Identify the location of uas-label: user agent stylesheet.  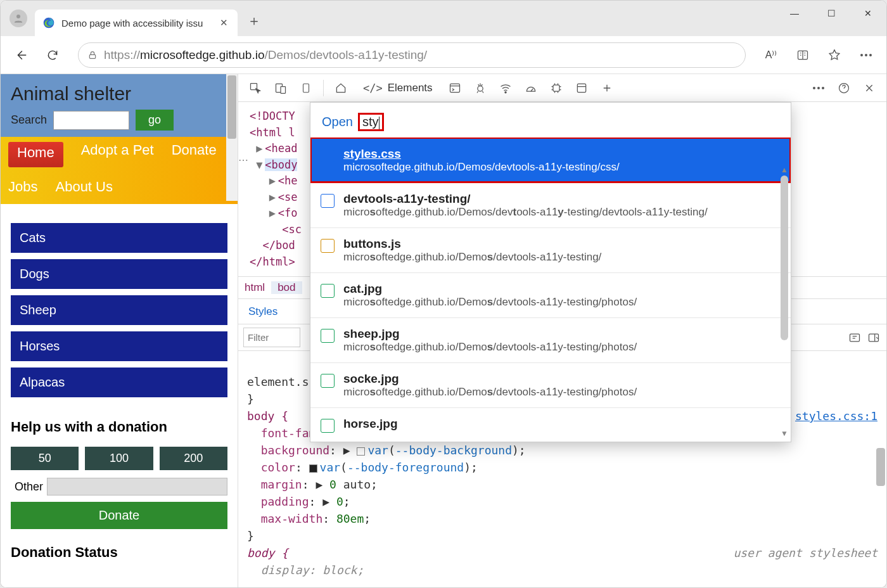
(805, 553).